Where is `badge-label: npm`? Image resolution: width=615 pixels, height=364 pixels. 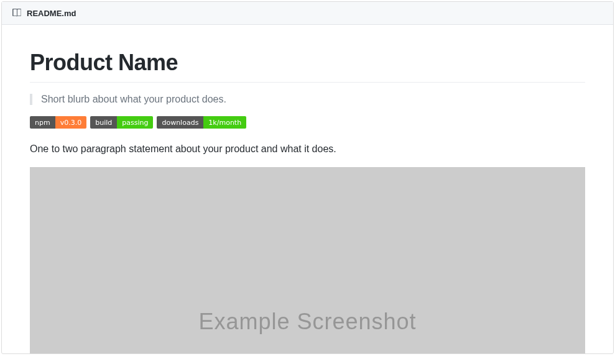
badge-label: npm is located at coordinates (42, 122).